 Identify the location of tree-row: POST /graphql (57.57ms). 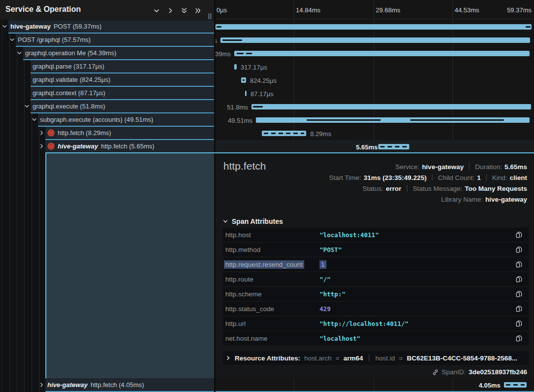
(115, 40).